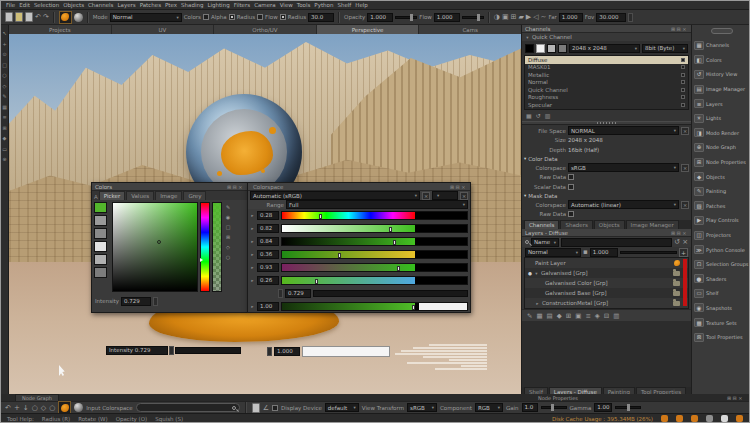  Describe the element at coordinates (46, 5) in the screenshot. I see `menu-selection: Selection` at that location.